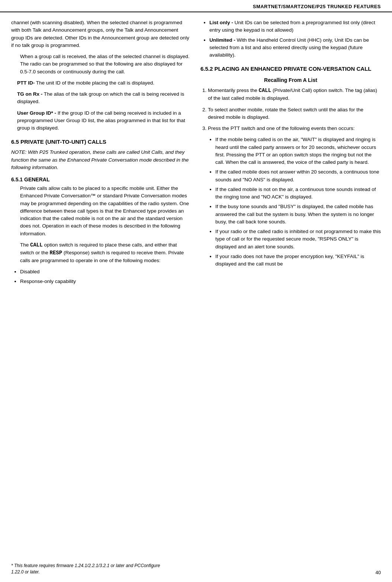  Describe the element at coordinates (286, 113) in the screenshot. I see `step2-text: To select another mobile, rotate the Sel…` at that location.